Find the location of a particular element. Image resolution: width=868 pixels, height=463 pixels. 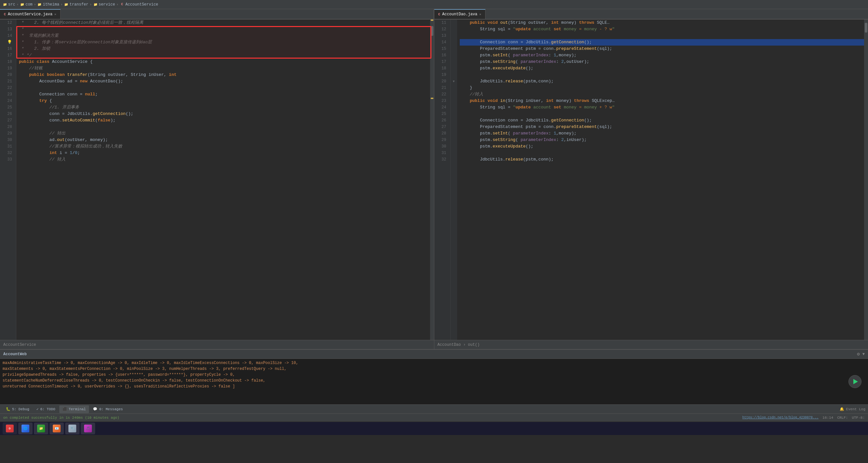

breadcrumb-service: 📁 service is located at coordinates (104, 5).